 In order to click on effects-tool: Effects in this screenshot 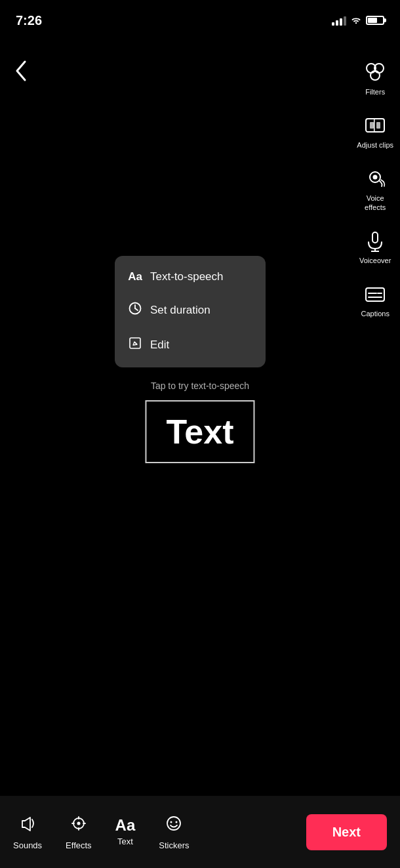, I will do `click(79, 832)`.